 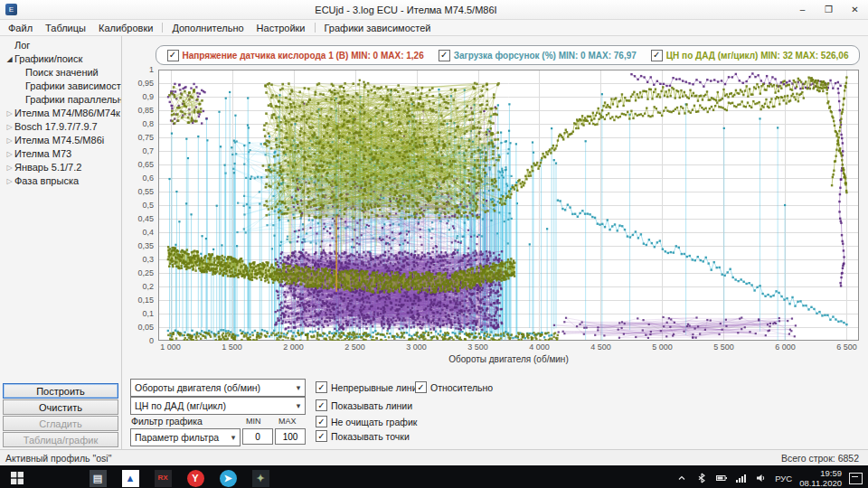 What do you see at coordinates (146, 300) in the screenshot?
I see `y-tick-label: 0,15` at bounding box center [146, 300].